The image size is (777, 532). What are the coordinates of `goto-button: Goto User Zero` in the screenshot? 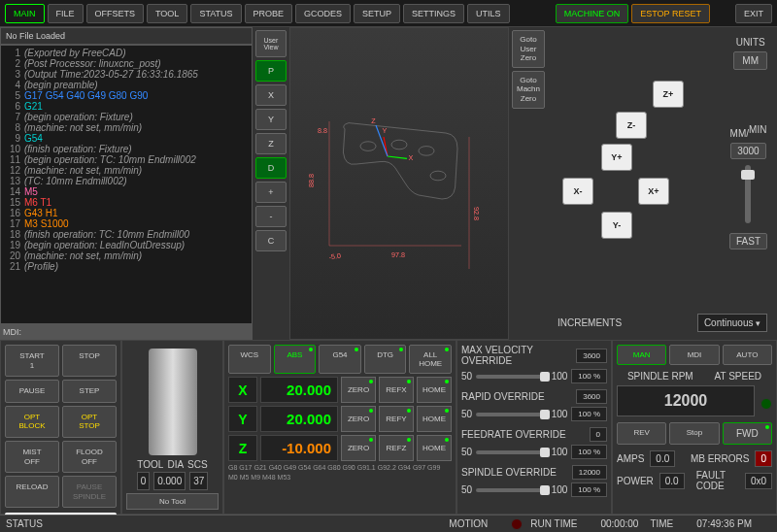 It's located at (528, 49).